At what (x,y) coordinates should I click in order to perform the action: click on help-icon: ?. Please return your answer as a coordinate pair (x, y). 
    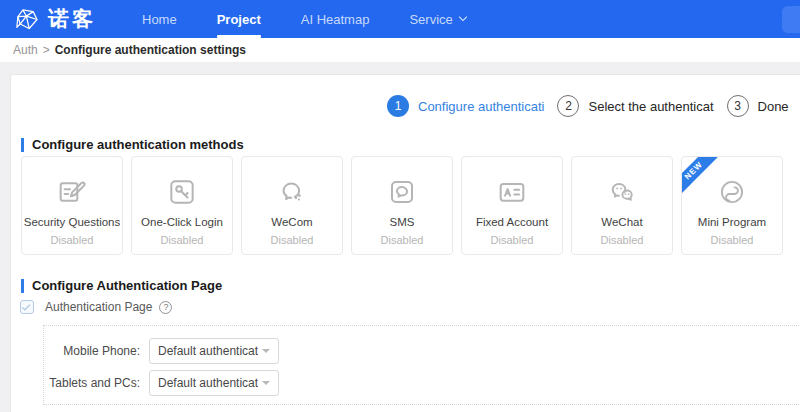
    Looking at the image, I should click on (166, 308).